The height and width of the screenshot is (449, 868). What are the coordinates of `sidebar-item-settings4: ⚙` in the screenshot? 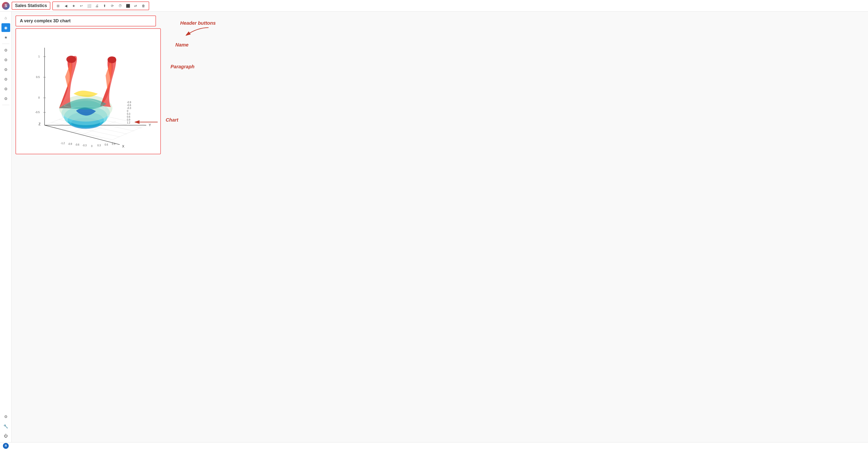 It's located at (6, 79).